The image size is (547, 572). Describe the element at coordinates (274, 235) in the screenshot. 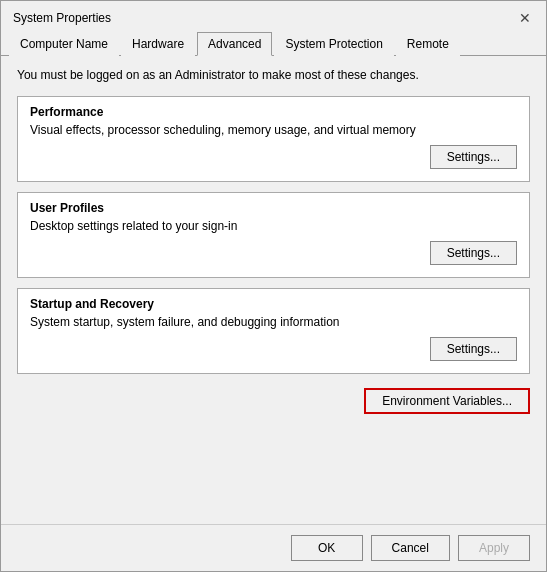

I see `user-profiles-section: User Profiles Desktop settings related t…` at that location.